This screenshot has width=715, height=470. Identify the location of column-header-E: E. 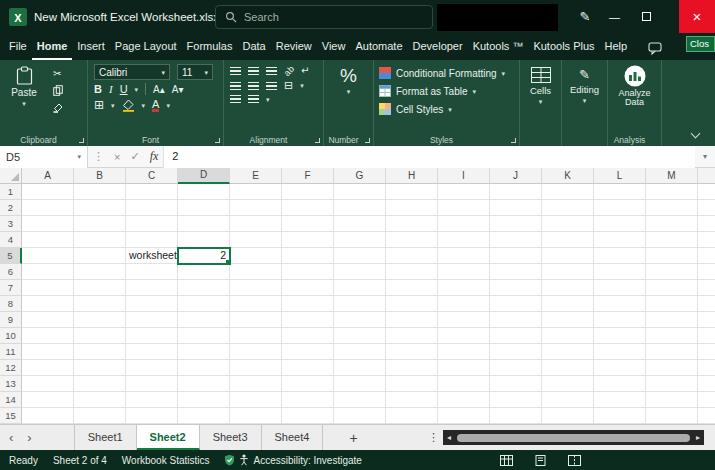
(256, 176).